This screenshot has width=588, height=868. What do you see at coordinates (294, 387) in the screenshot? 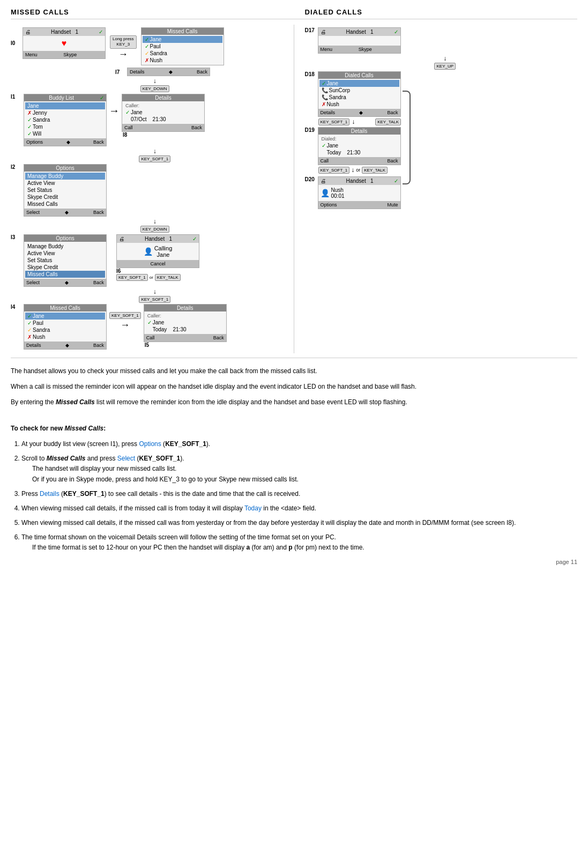
I see `body-para2: When a call is missed the reminder icon …` at bounding box center [294, 387].